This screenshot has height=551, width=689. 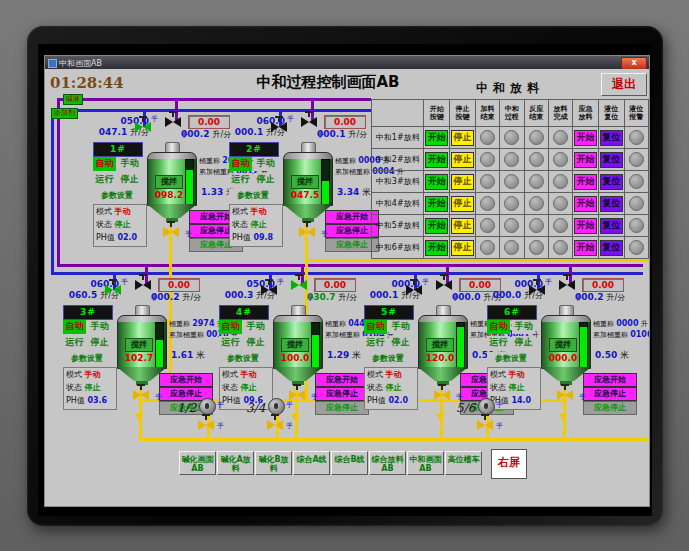 I want to click on nav-button-5: 综合B线, so click(x=350, y=463).